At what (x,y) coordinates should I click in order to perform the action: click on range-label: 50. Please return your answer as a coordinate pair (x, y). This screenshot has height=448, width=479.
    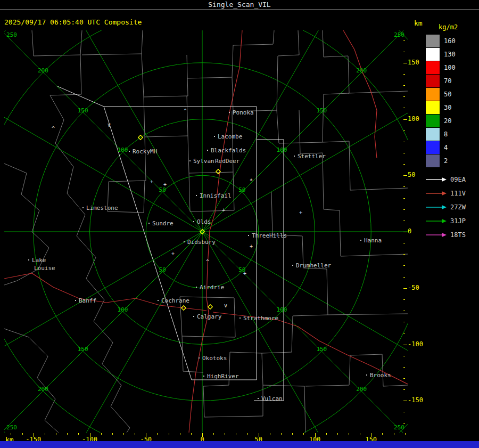
    Looking at the image, I should click on (242, 190).